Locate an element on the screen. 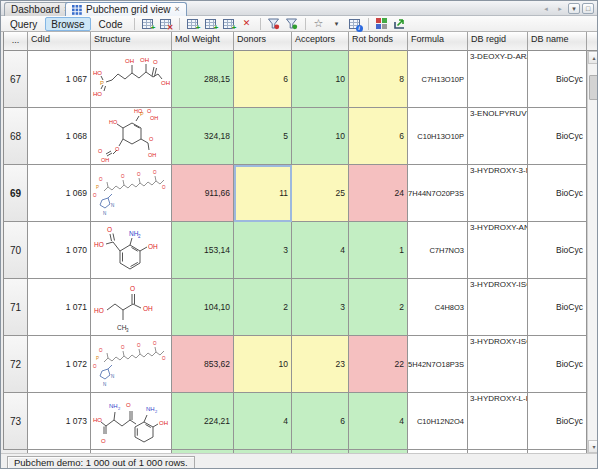 This screenshot has width=600, height=471. code-button: Code is located at coordinates (111, 24).